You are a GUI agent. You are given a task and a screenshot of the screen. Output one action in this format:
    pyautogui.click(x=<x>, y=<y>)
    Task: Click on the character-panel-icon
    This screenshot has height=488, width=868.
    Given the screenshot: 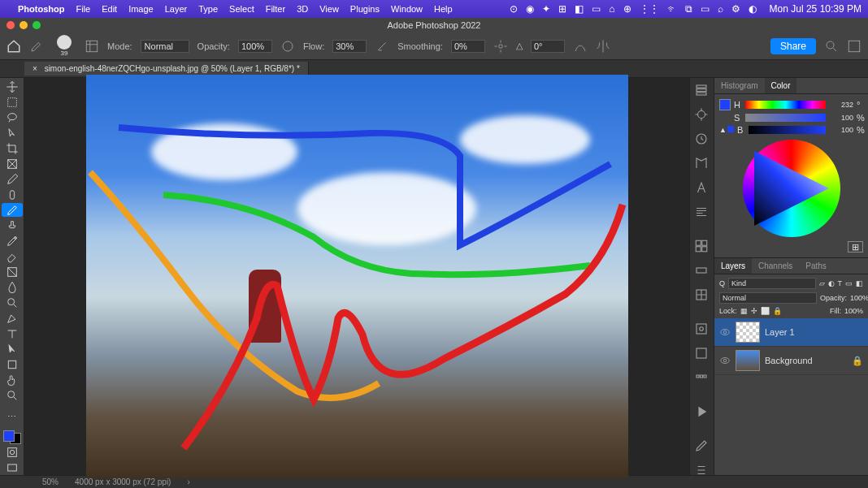 What is the action you would take?
    pyautogui.click(x=702, y=188)
    